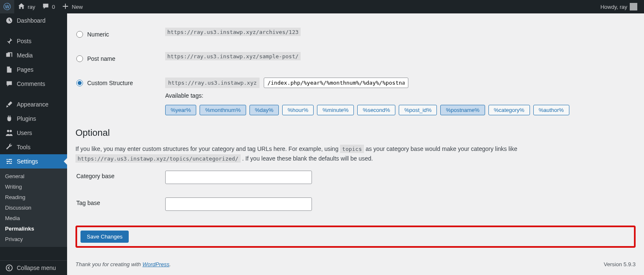 This screenshot has height=275, width=644. What do you see at coordinates (619, 7) in the screenshot?
I see `howdy-link: Howdy, ray` at bounding box center [619, 7].